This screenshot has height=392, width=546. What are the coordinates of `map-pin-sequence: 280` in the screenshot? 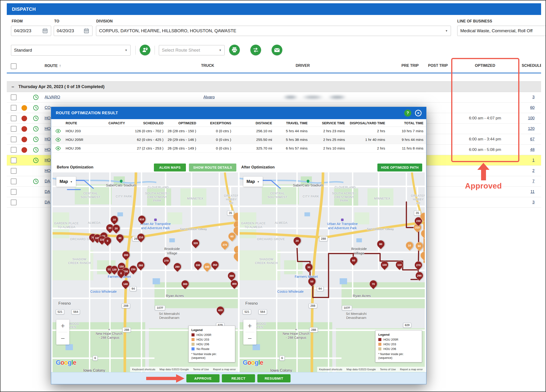 It's located at (177, 267).